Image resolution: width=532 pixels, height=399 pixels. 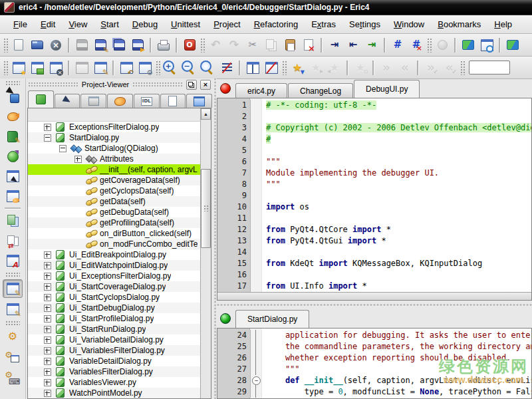 What do you see at coordinates (205, 85) in the screenshot?
I see `close-panel-button` at bounding box center [205, 85].